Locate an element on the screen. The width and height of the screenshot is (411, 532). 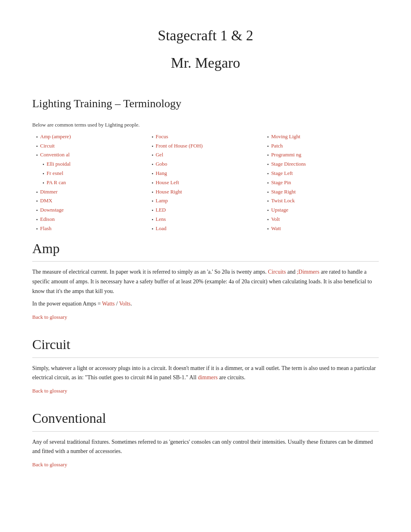
term-heading-amp: Amp is located at coordinates (206, 249).